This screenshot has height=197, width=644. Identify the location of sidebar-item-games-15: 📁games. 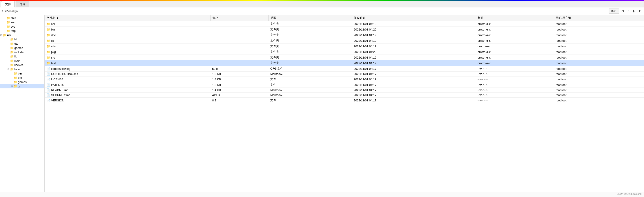
(22, 82).